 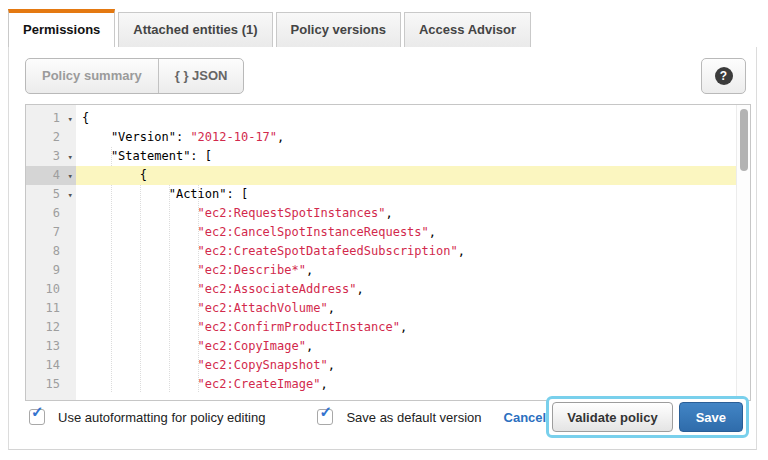 What do you see at coordinates (743, 252) in the screenshot?
I see `editor-scrollbar` at bounding box center [743, 252].